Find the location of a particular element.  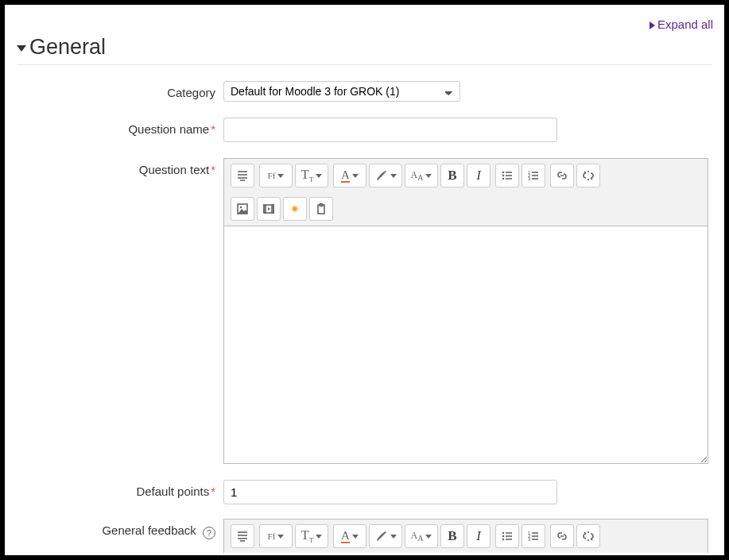

help-icon: ? is located at coordinates (209, 533).